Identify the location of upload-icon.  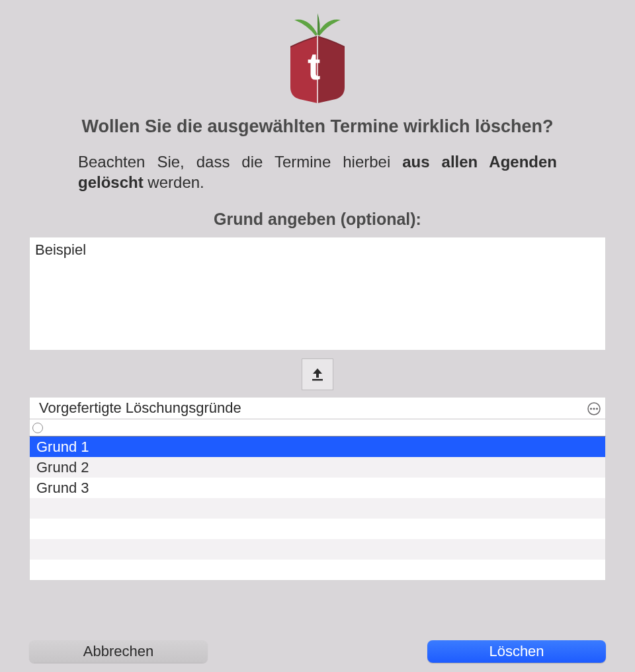
(318, 374).